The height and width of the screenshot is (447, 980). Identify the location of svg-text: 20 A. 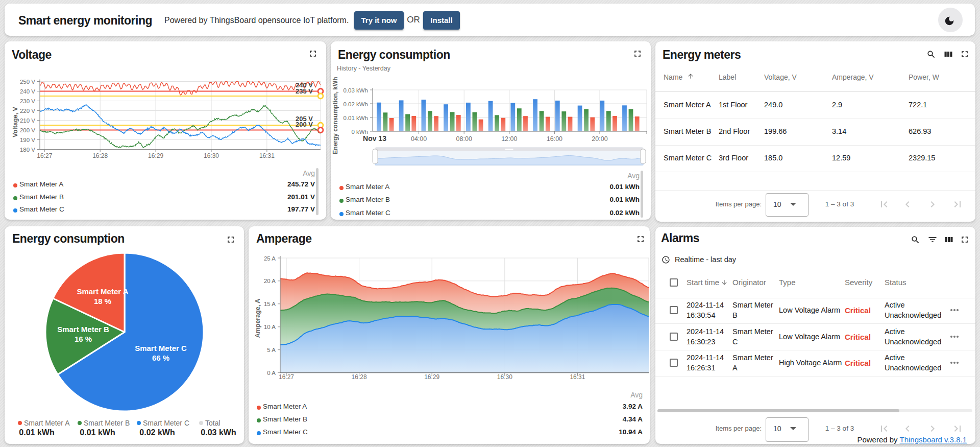
(270, 281).